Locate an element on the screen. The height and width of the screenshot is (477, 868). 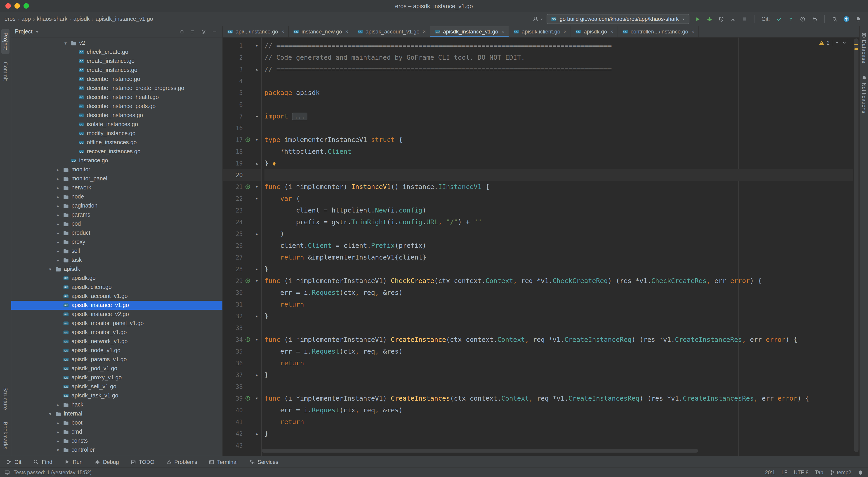
line-number: 1 is located at coordinates (232, 46).